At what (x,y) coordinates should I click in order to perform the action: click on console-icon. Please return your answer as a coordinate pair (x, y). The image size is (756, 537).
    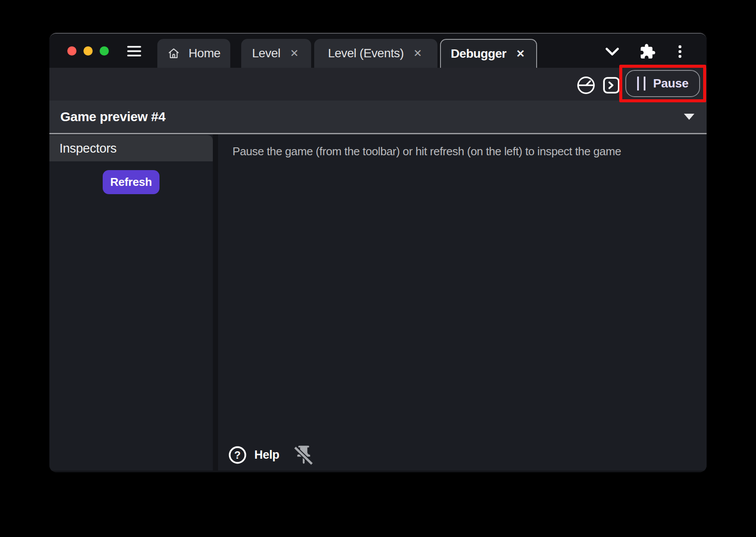
    Looking at the image, I should click on (611, 85).